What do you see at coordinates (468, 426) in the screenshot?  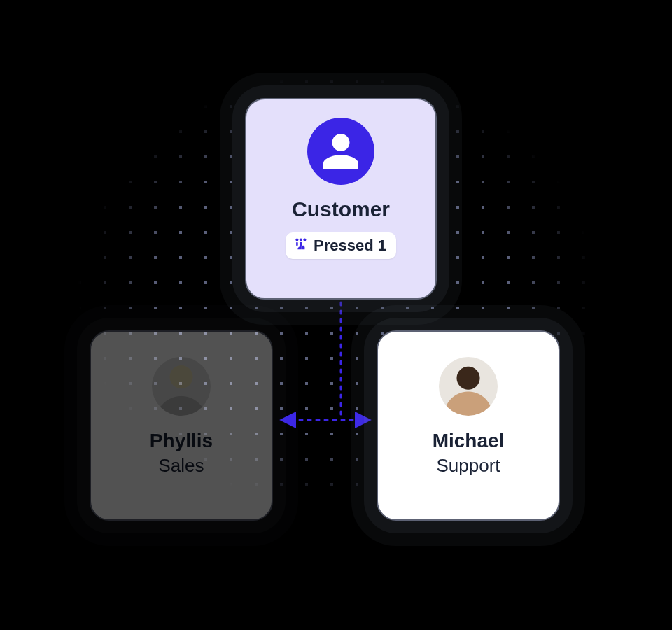 I see `agent-card-michael: Michael Support` at bounding box center [468, 426].